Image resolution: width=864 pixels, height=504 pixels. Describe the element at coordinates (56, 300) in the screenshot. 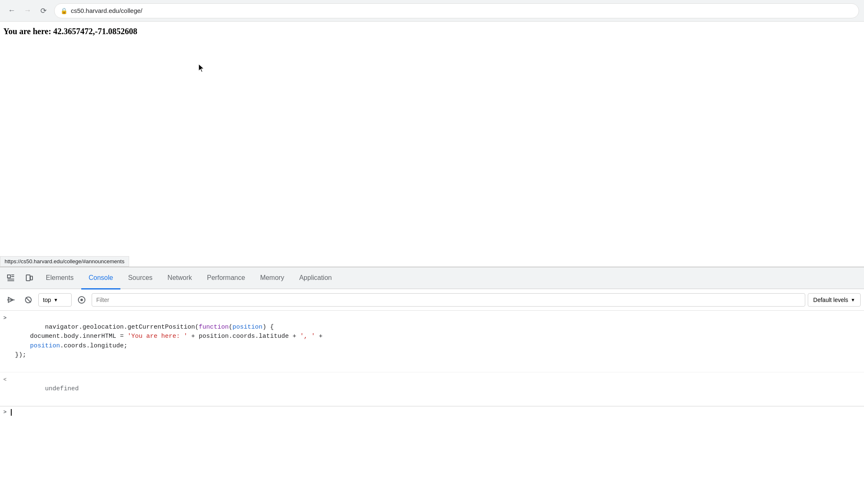

I see `dropdown-arrow-icon: ▼` at that location.